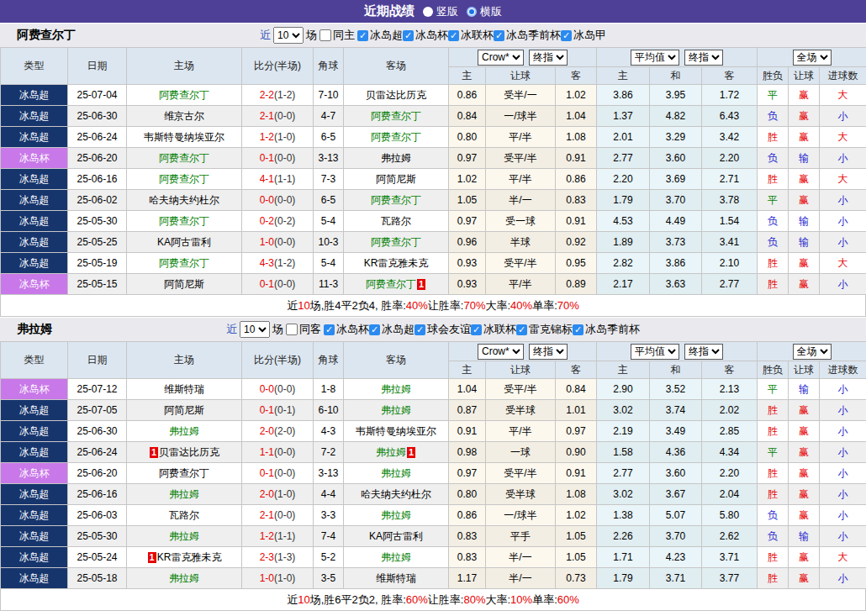  What do you see at coordinates (545, 329) in the screenshot?
I see `league-checkbox: ✓雷克锦标` at bounding box center [545, 329].